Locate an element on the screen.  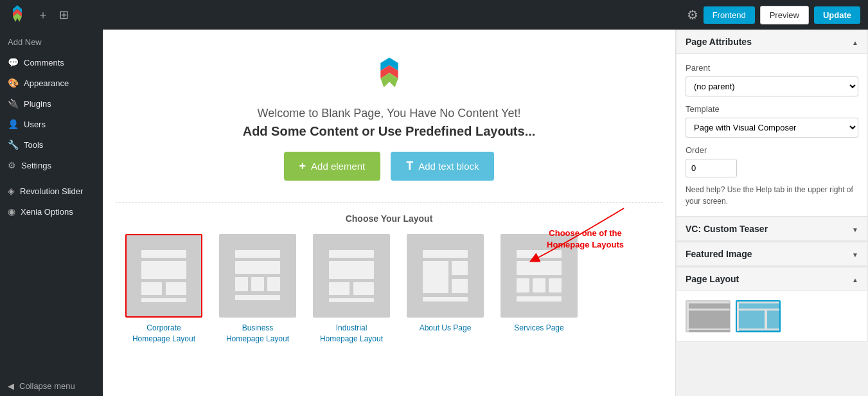
update-button: Update is located at coordinates (837, 15).